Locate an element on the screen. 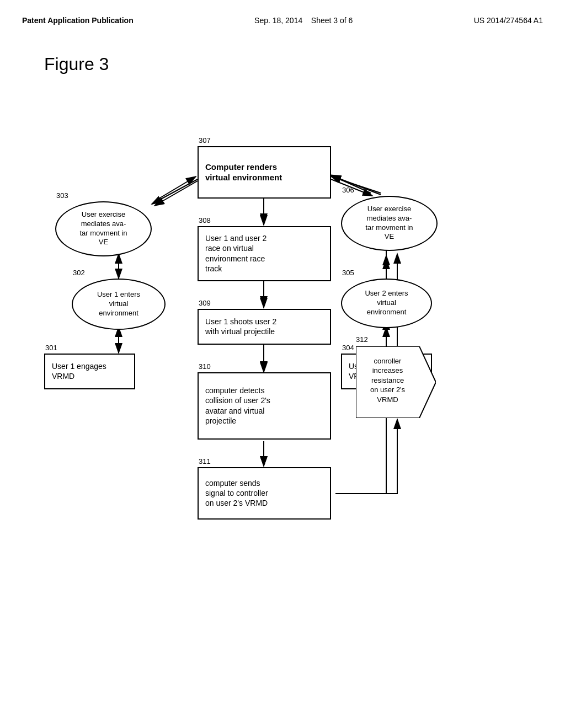 This screenshot has width=565, height=728. node-304-label: 304 is located at coordinates (348, 349).